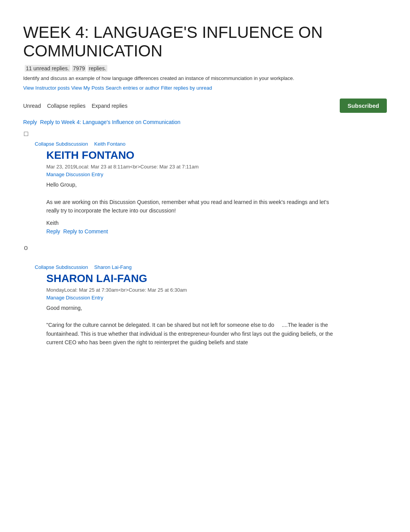  What do you see at coordinates (193, 206) in the screenshot?
I see `thread-1-paragraph: As we are working on this Discussion Que…` at bounding box center [193, 206].